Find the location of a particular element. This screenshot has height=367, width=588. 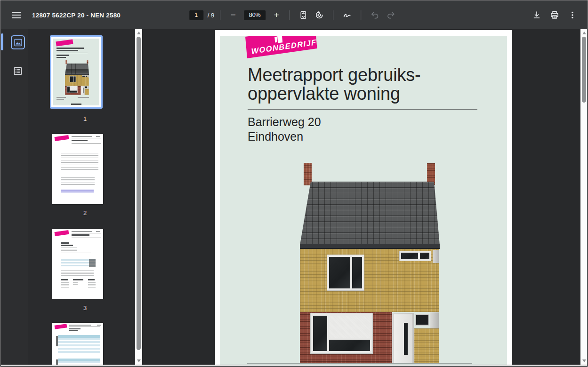

door-corner-panel is located at coordinates (435, 320).